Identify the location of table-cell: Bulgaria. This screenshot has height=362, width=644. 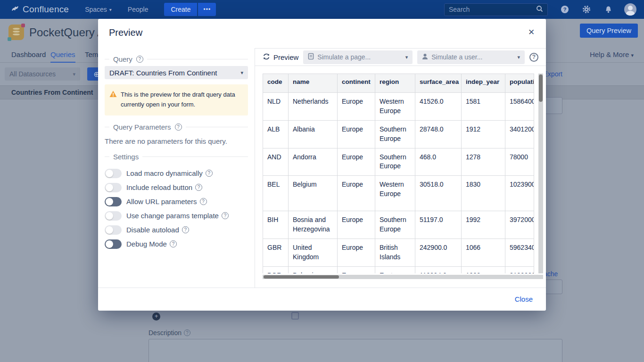
(313, 270).